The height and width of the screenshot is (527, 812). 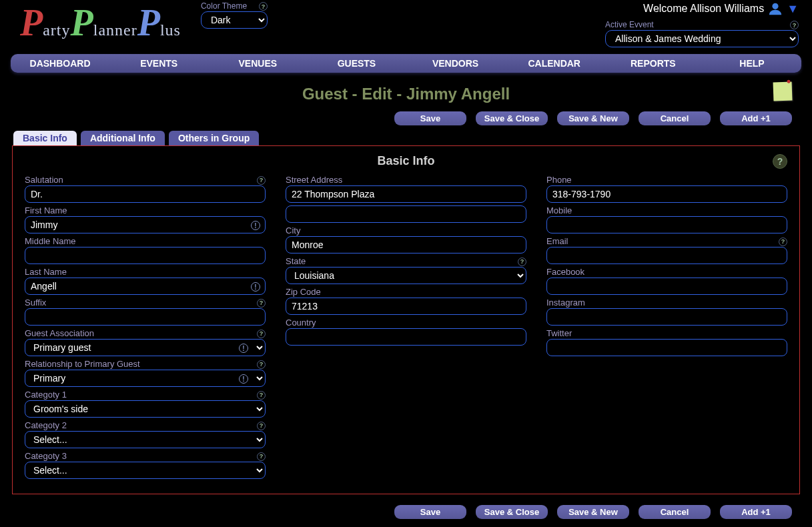 What do you see at coordinates (667, 225) in the screenshot?
I see `mobile-input` at bounding box center [667, 225].